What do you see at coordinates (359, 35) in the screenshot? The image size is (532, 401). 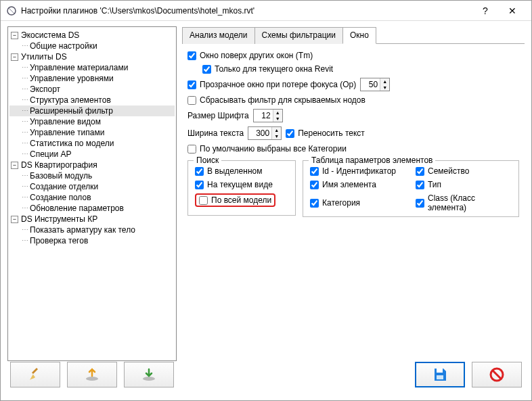 I see `tab: Окно` at bounding box center [359, 35].